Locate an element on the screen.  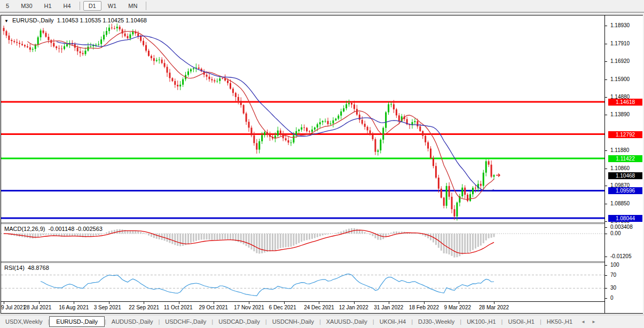
timeframe-button-5: 5 is located at coordinates (7, 6).